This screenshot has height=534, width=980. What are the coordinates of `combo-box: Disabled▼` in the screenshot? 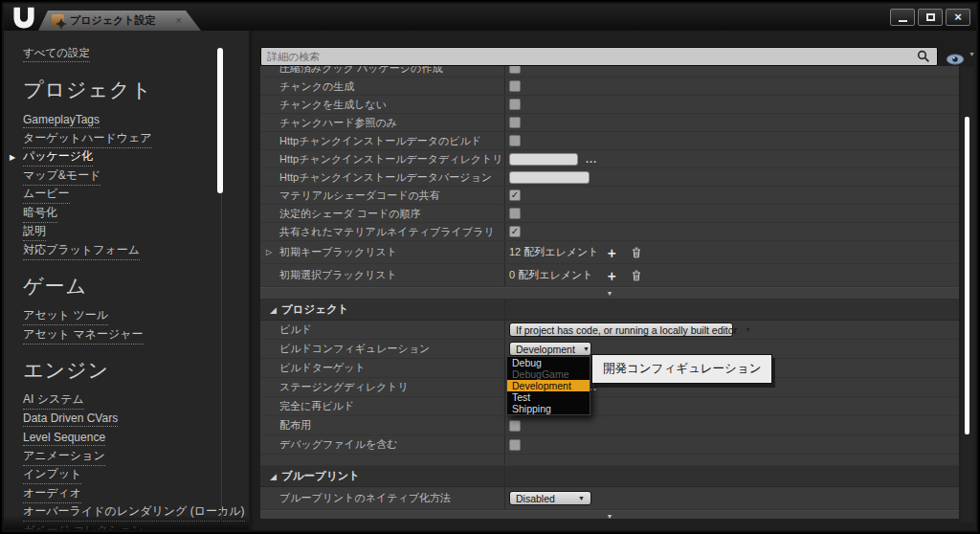 It's located at (550, 498).